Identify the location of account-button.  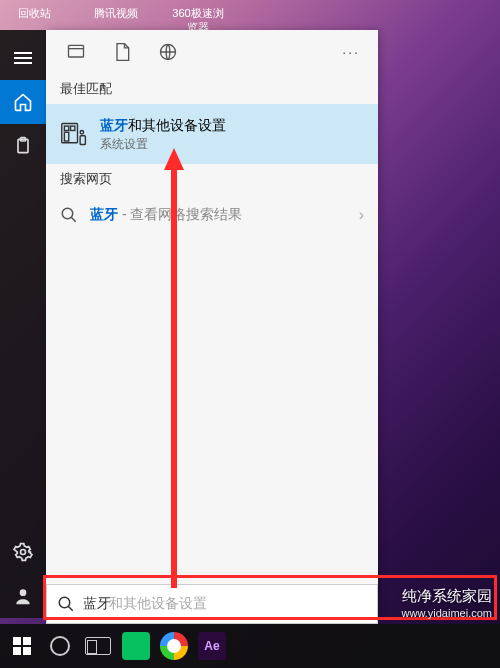
(23, 596).